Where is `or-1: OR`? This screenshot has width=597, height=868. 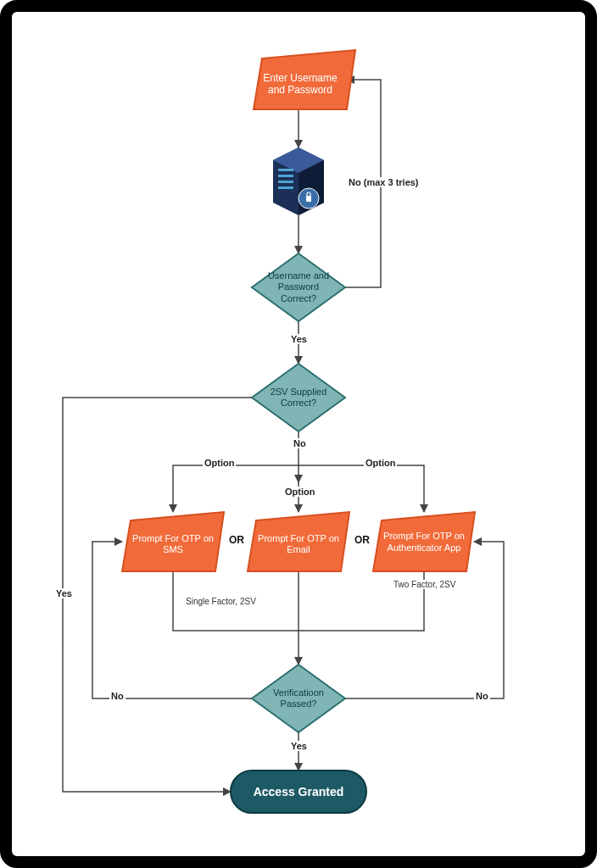
or-1: OR is located at coordinates (237, 540).